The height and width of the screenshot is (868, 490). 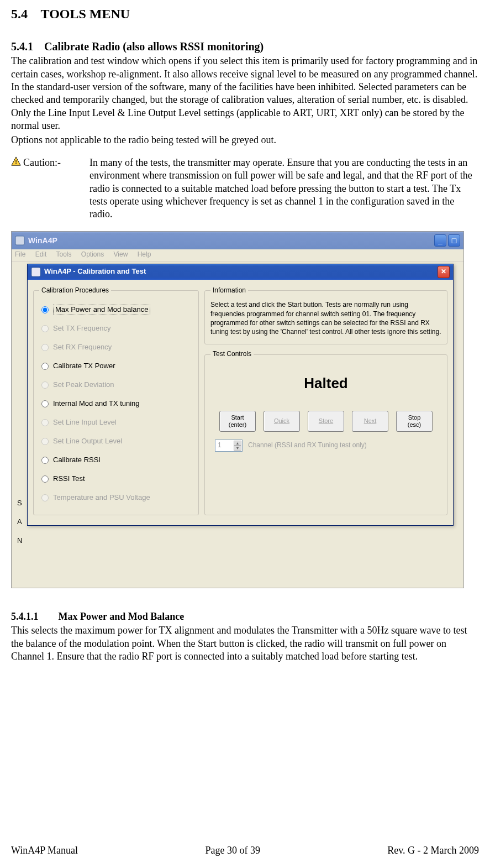 I want to click on radio-option-0: Max Power and Mod balance, so click(x=116, y=310).